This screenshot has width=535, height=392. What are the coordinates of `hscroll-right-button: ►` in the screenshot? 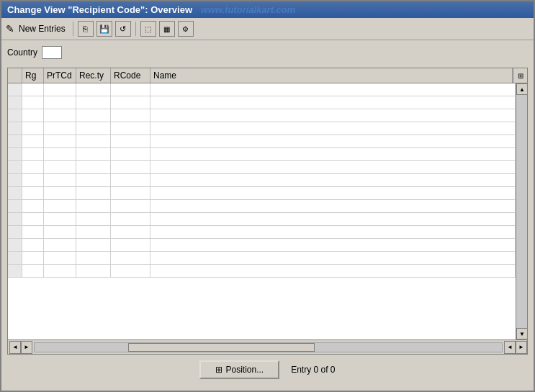 It's located at (27, 347).